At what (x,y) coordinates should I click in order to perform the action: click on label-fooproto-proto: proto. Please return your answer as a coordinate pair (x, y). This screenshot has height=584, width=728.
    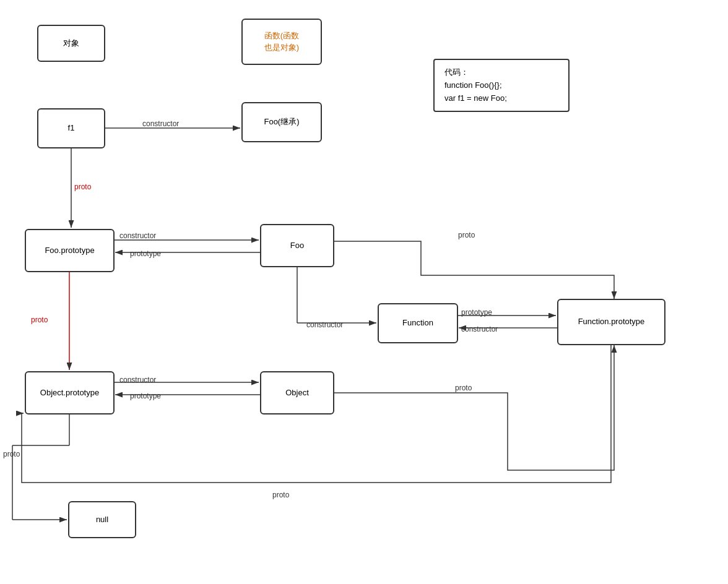
    Looking at the image, I should click on (40, 320).